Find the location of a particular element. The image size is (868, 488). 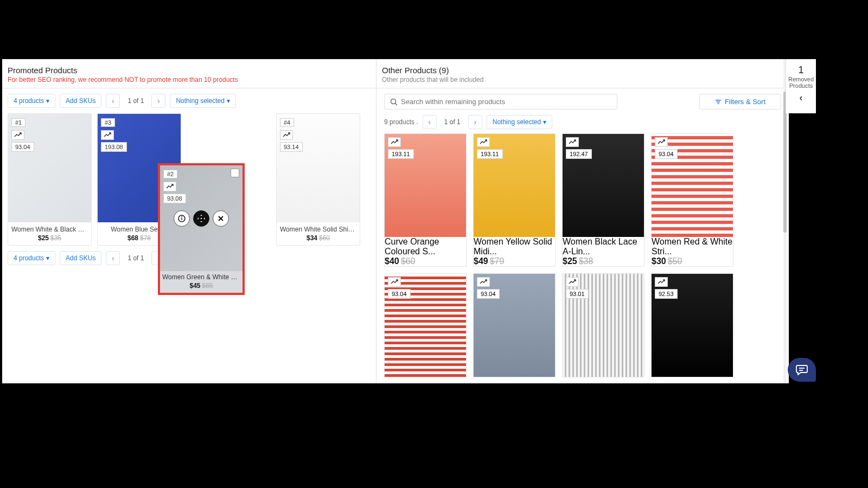

removed-label: Removed is located at coordinates (801, 79).